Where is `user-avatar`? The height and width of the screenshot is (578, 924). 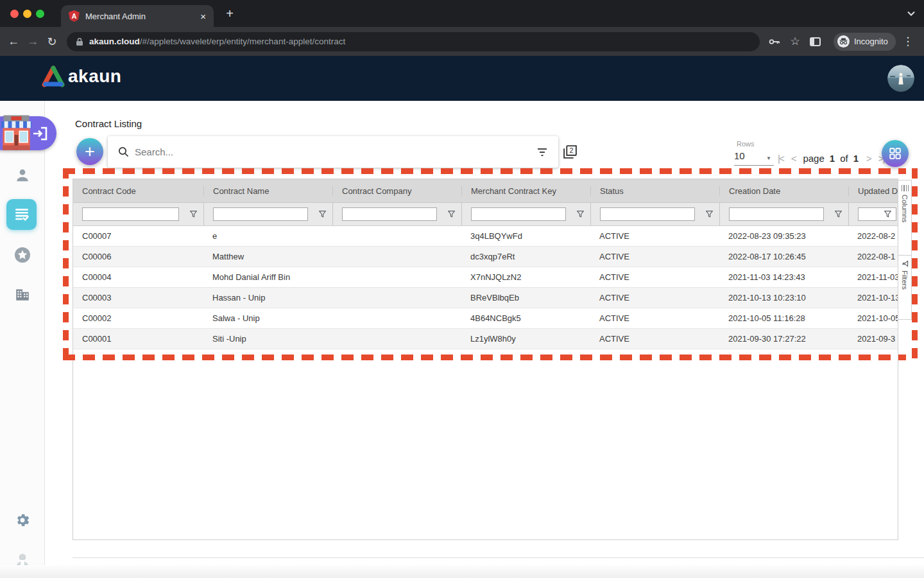
user-avatar is located at coordinates (901, 78).